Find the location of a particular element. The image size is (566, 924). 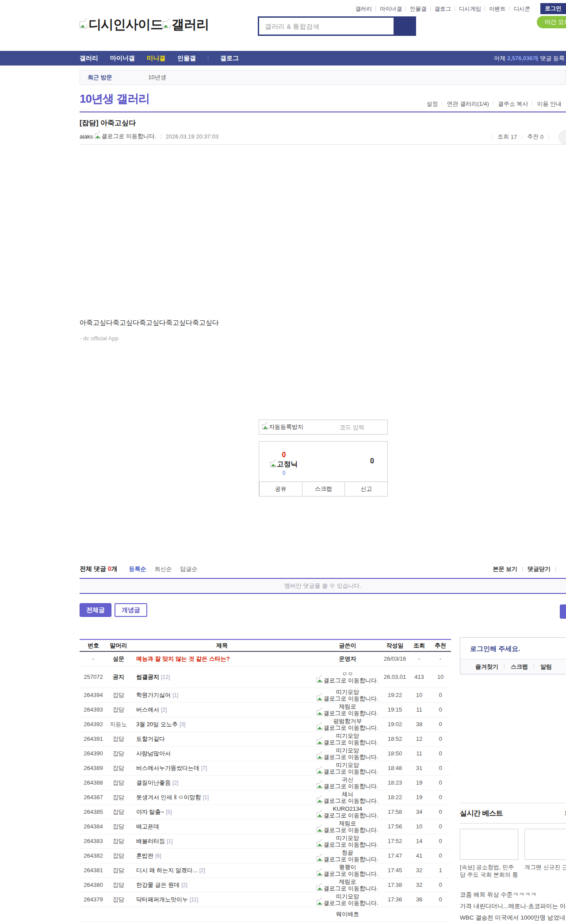

post-category: 공지 is located at coordinates (119, 677).